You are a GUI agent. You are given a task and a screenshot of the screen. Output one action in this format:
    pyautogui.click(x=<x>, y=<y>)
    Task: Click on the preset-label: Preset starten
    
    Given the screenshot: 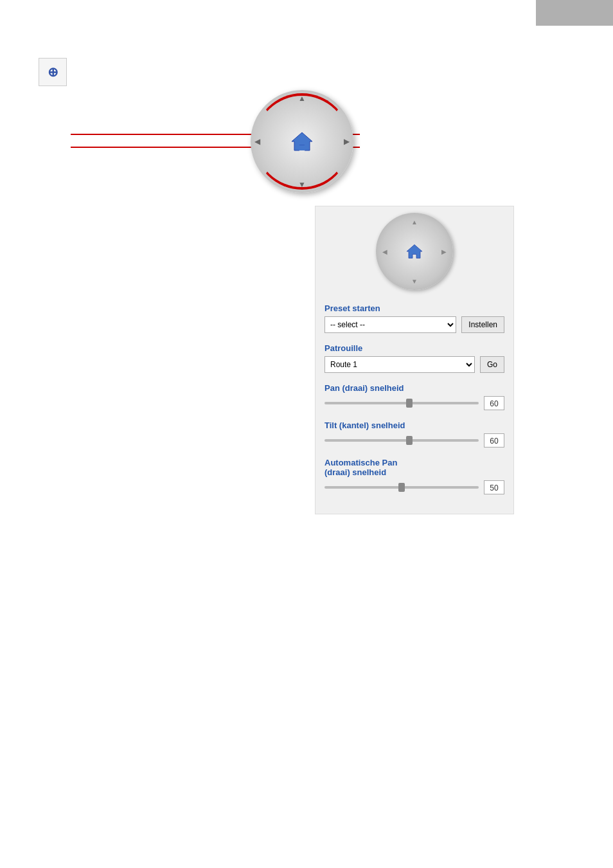 What is the action you would take?
    pyautogui.click(x=414, y=309)
    